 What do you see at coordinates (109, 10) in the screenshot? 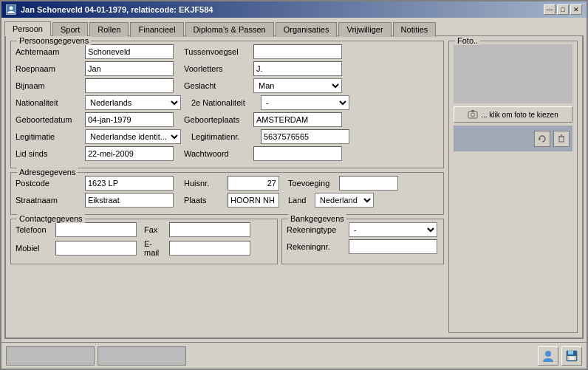
I see `title-bar-left: Jan Schoneveld 04-01-1979, relatiecode: …` at bounding box center [109, 10].